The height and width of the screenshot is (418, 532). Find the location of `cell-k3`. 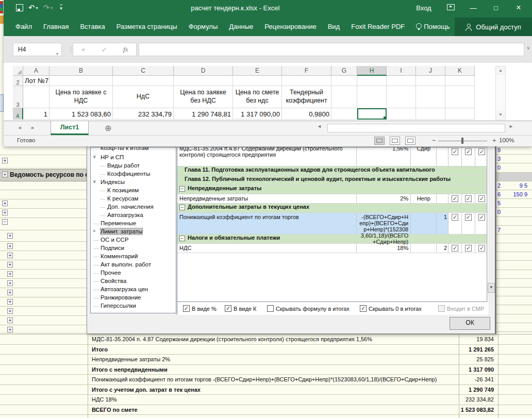

cell-k3 is located at coordinates (460, 97).